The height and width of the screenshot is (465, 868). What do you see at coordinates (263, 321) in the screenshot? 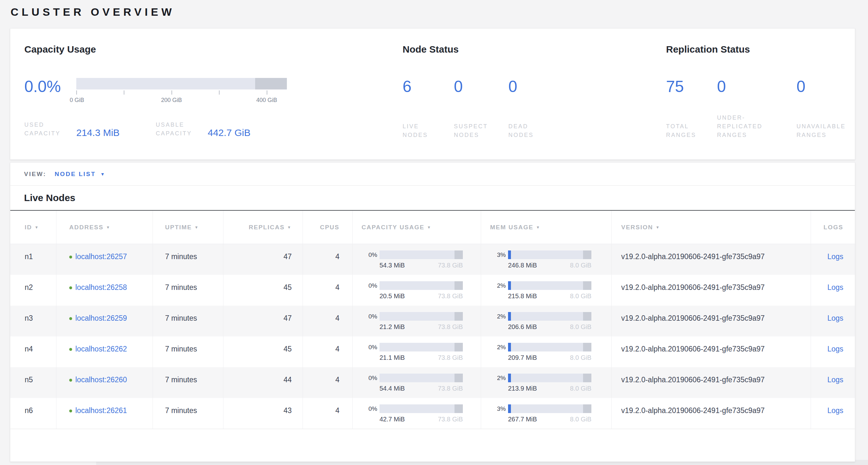
I see `node-replicas-cell: 47` at bounding box center [263, 321].